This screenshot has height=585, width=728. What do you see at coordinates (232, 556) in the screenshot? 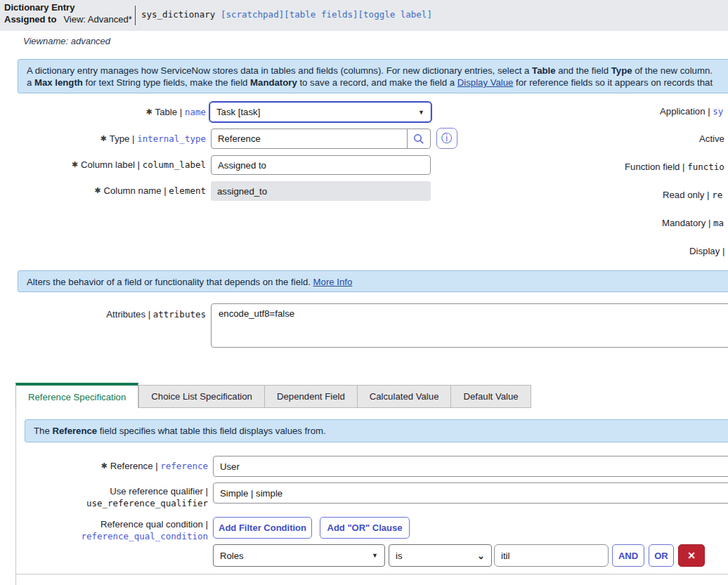
I see `condition-field-value: Roles` at bounding box center [232, 556].